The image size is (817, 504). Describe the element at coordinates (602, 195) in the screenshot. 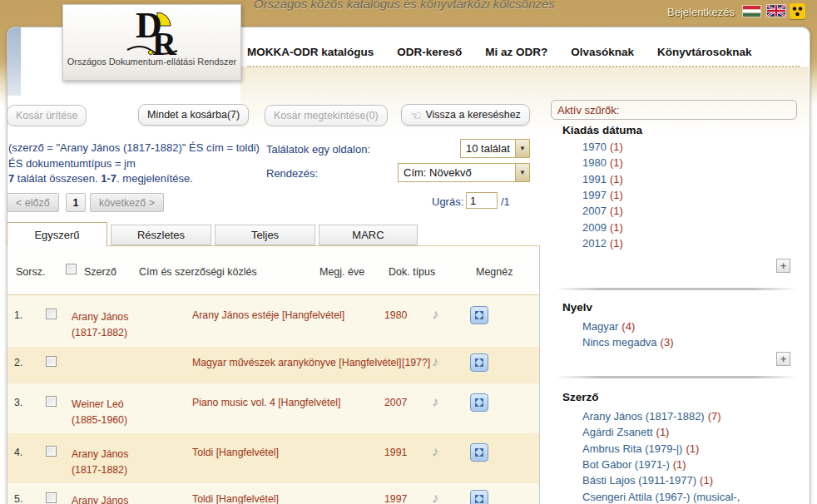

I see `date-filter-list: 1970(1) 1980(1) 1991(1) 1997(1) 2007(1) …` at that location.